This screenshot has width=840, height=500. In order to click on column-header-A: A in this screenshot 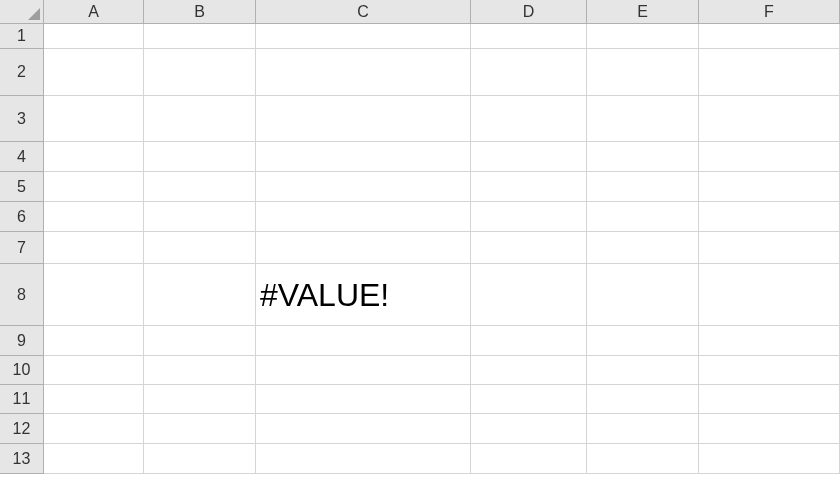, I will do `click(94, 12)`.